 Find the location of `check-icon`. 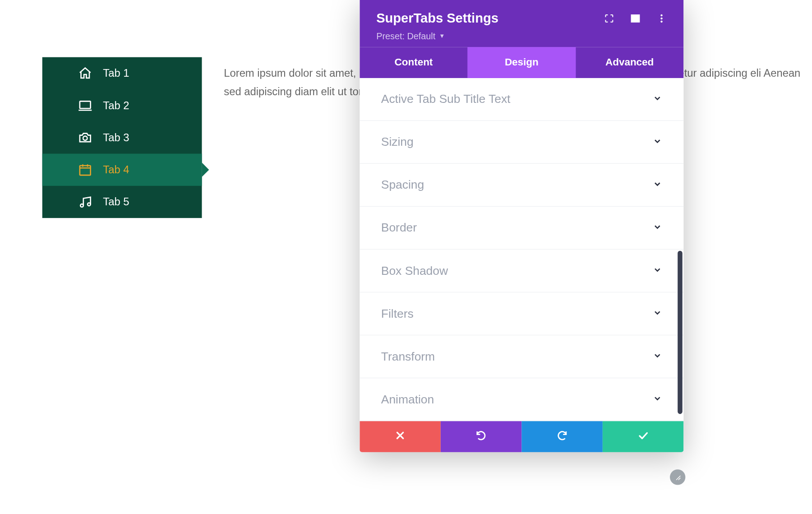

check-icon is located at coordinates (643, 437).